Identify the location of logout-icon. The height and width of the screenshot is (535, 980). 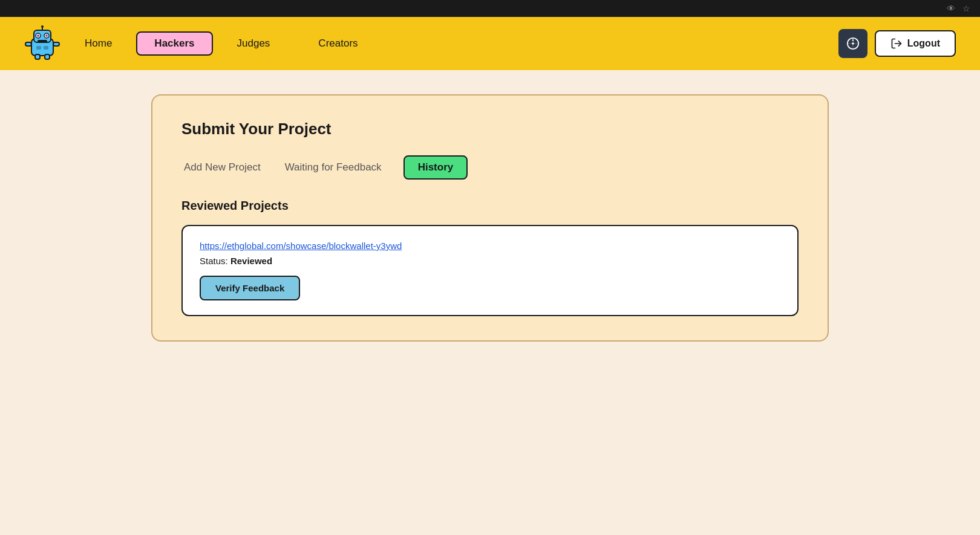
(897, 44).